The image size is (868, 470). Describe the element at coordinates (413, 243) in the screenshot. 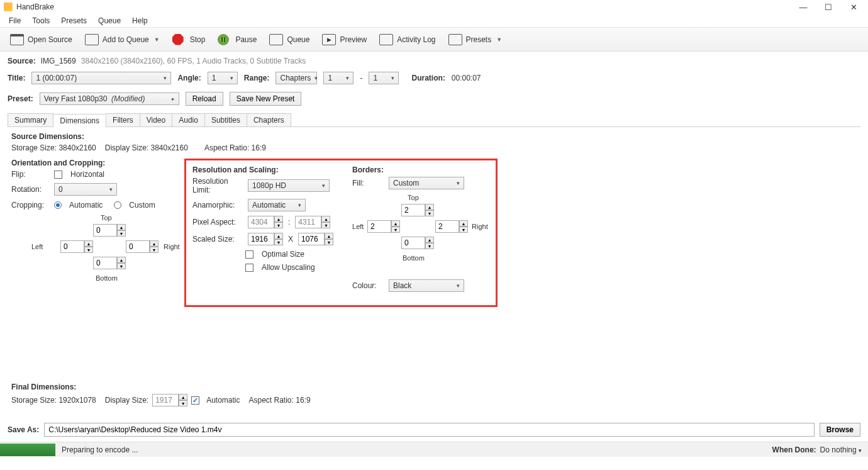

I see `border-bottom-input` at that location.